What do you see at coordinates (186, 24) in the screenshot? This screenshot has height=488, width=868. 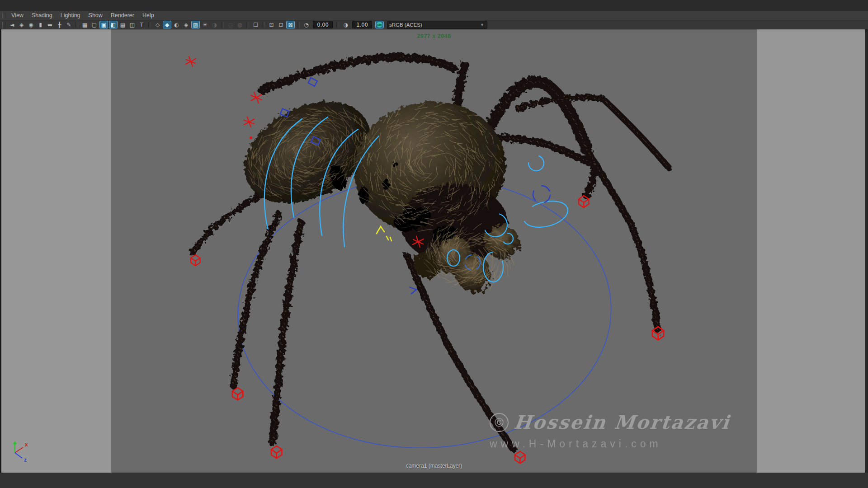 I see `wireframe-on-shaded-icon: ◈` at bounding box center [186, 24].